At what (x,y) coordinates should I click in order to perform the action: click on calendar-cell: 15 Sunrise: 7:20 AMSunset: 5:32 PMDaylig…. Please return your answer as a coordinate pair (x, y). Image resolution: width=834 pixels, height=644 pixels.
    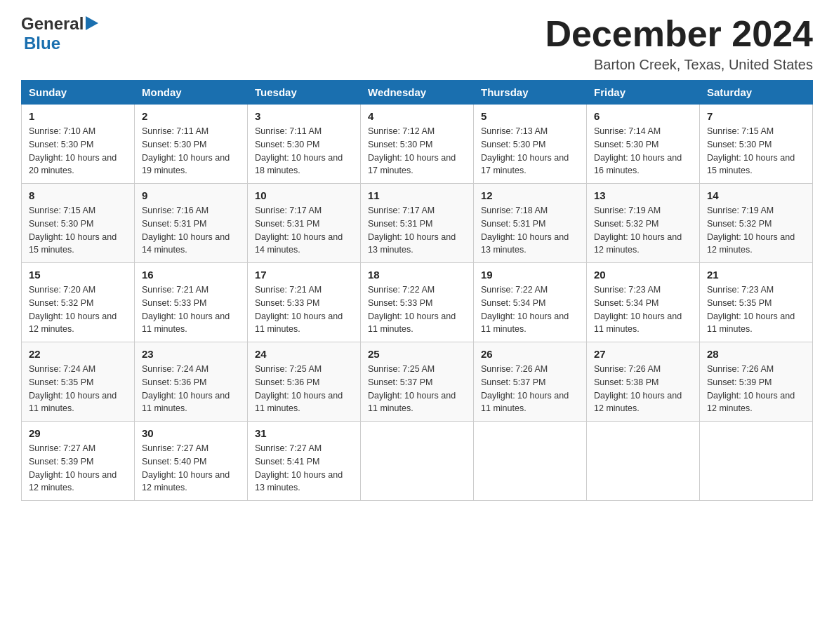
    Looking at the image, I should click on (79, 303).